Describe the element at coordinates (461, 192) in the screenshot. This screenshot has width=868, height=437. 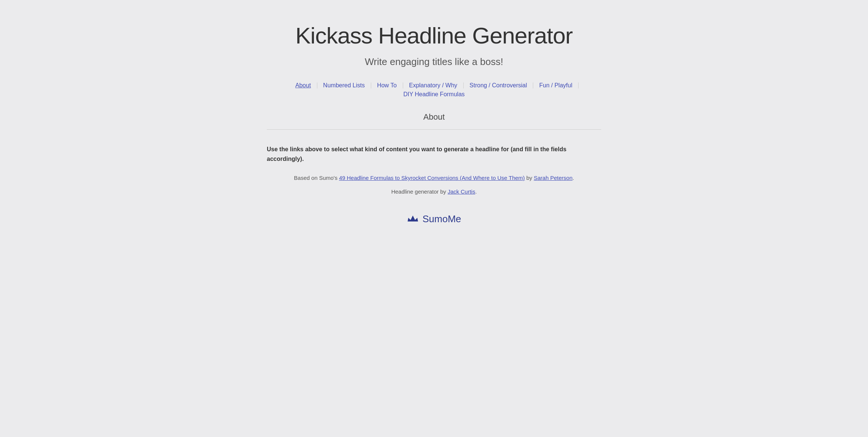
I see `jack-curtis-link: Jack Curtis` at that location.